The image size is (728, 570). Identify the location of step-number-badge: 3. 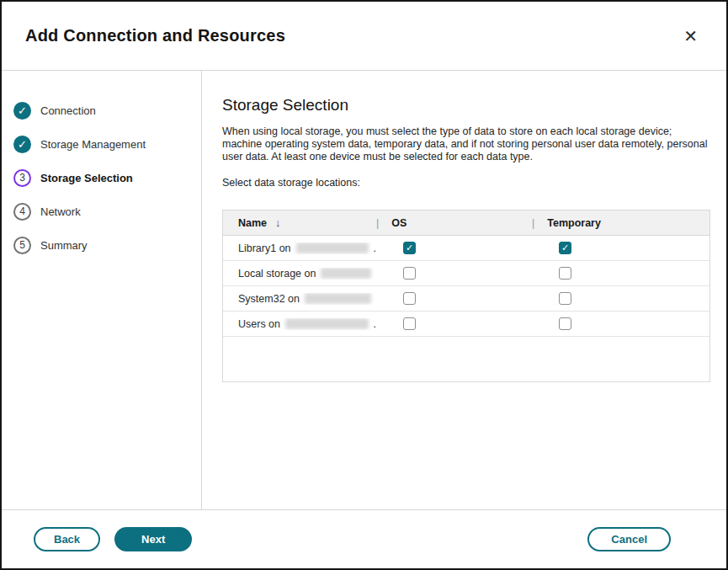
(22, 178).